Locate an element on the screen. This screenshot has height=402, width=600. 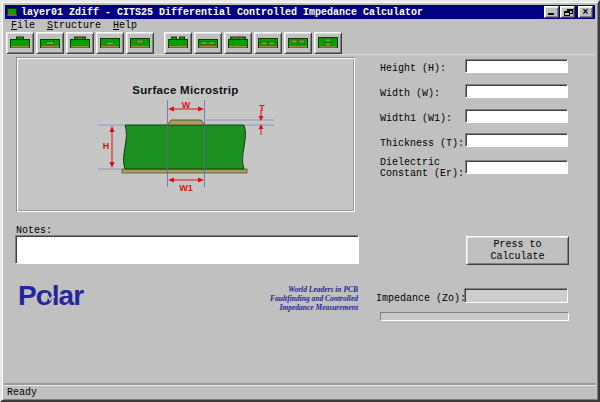
width1-input is located at coordinates (516, 116).